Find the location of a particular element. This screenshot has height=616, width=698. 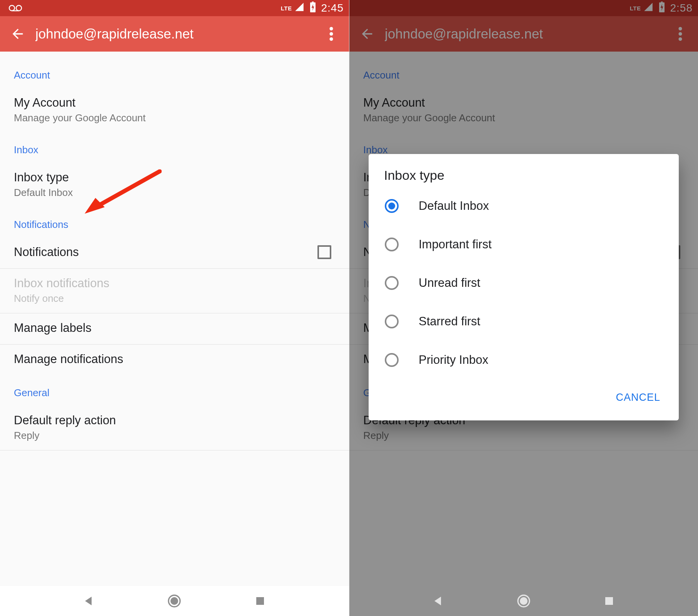

item-default-reply-action: Default reply action Reply is located at coordinates (175, 428).